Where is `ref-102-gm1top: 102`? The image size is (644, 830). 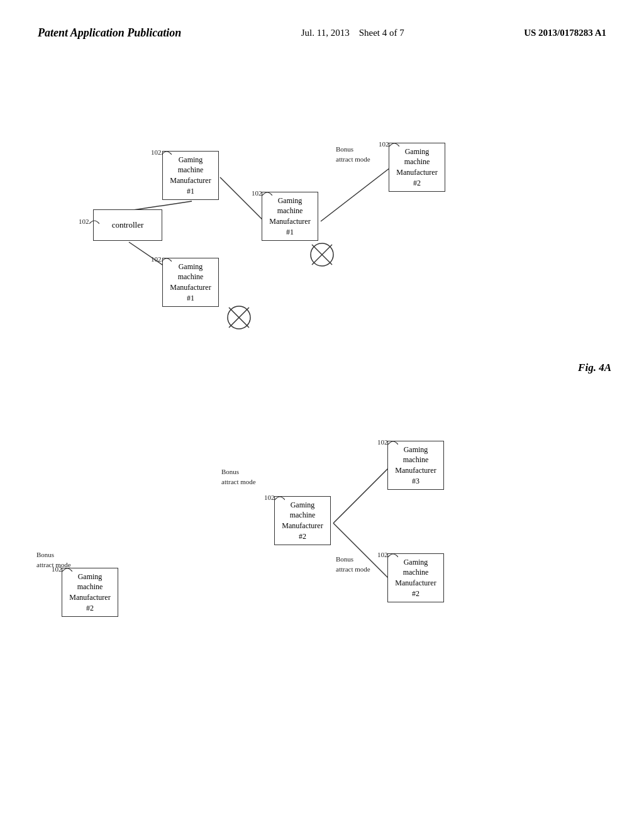 ref-102-gm1top: 102 is located at coordinates (161, 152).